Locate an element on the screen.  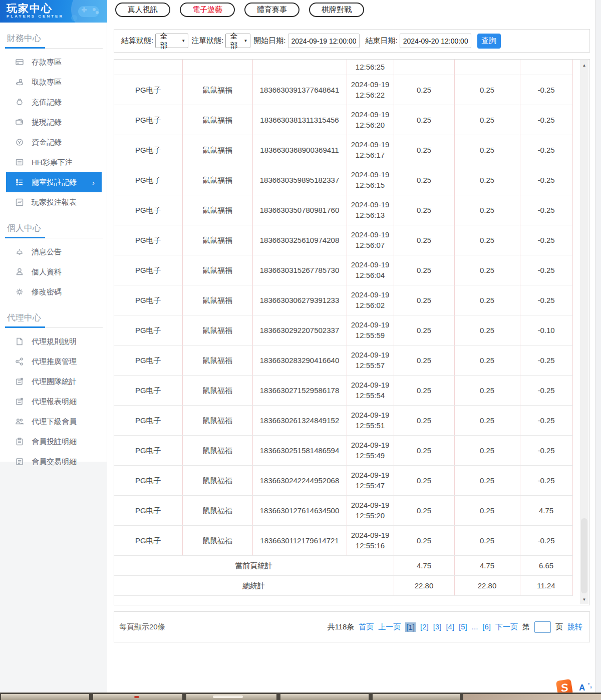
sidebar-item-會員投註明細: 會員投註明細 is located at coordinates (53, 442).